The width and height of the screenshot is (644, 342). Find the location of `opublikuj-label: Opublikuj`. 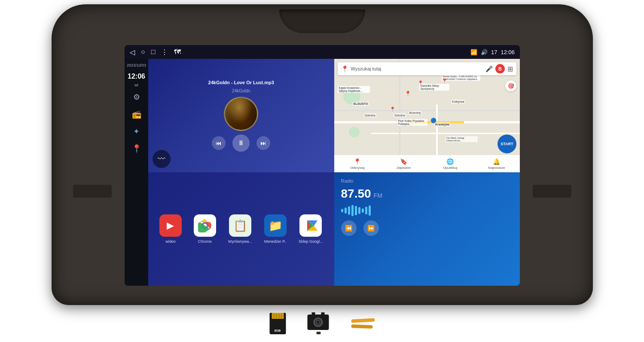

opublikuj-label: Opublikuj is located at coordinates (450, 168).